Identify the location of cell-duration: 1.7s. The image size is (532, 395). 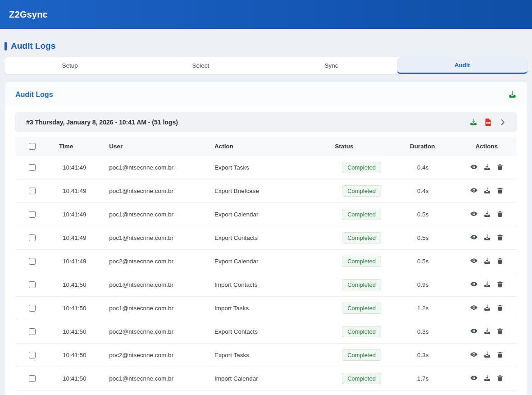
(432, 379).